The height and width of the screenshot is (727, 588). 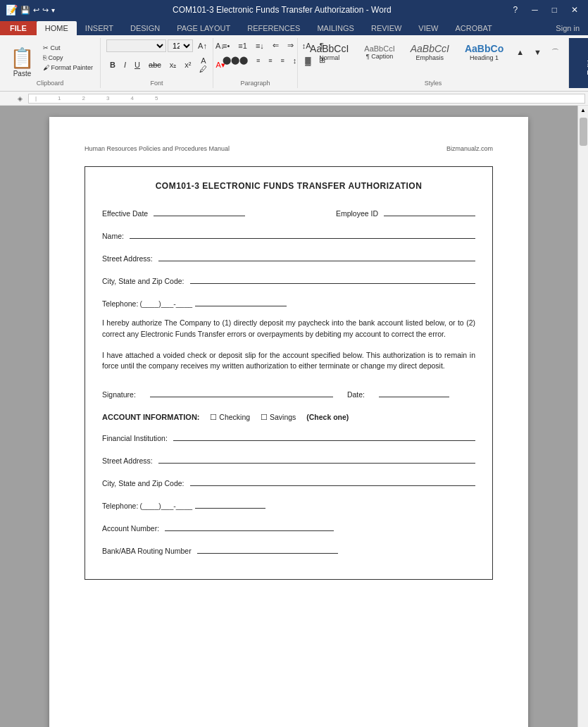 I want to click on font-size-select: 12, so click(x=180, y=46).